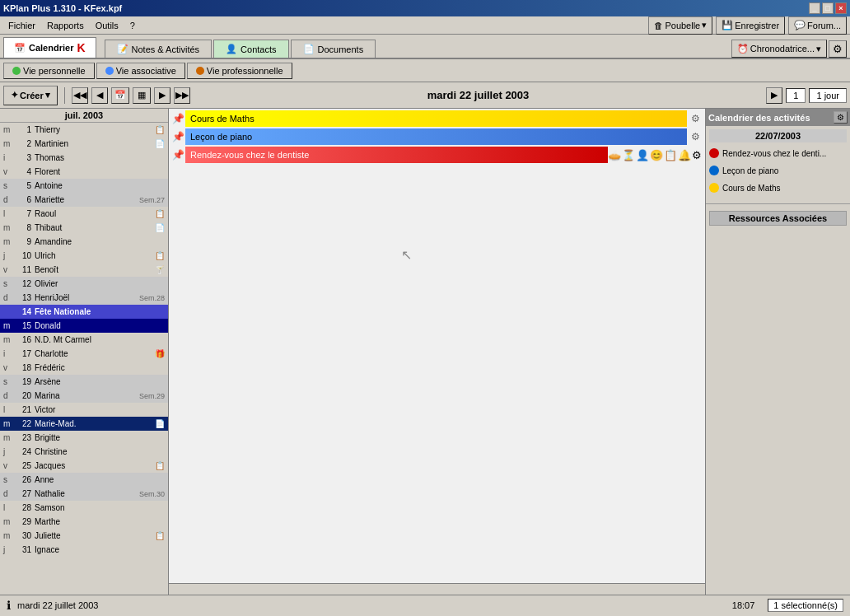 Image resolution: width=850 pixels, height=616 pixels. Describe the element at coordinates (697, 155) in the screenshot. I see `settings-icon: ⚙` at that location.